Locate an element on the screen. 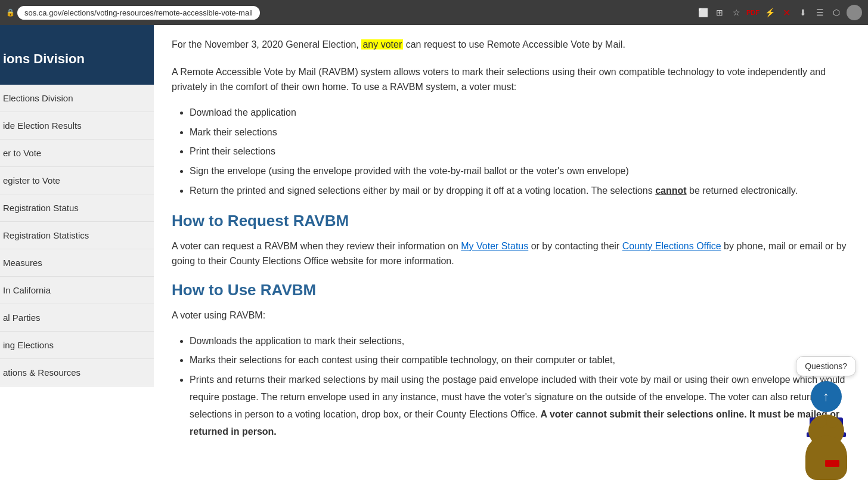  sidebar-item-elections-division: Elections Division is located at coordinates (77, 98).